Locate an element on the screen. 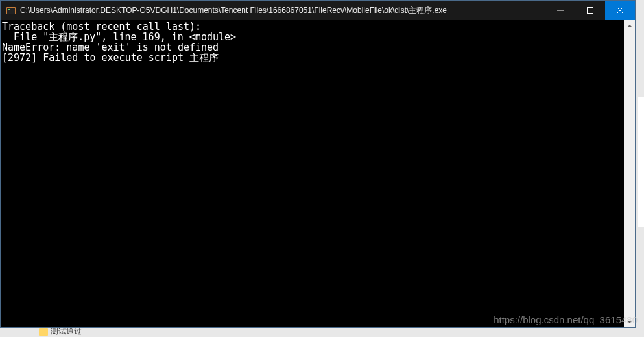  close-button is located at coordinates (620, 10).